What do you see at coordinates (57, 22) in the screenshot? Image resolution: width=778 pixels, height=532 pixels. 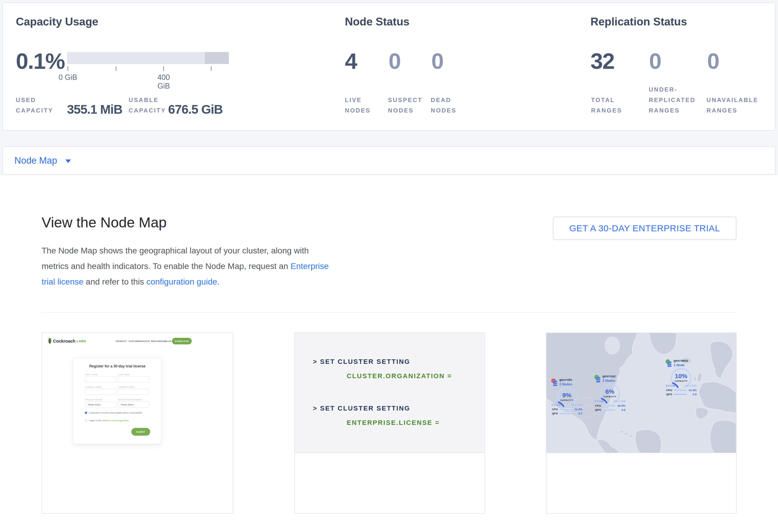 I see `capacity-usage-title: Capacity Usage` at bounding box center [57, 22].